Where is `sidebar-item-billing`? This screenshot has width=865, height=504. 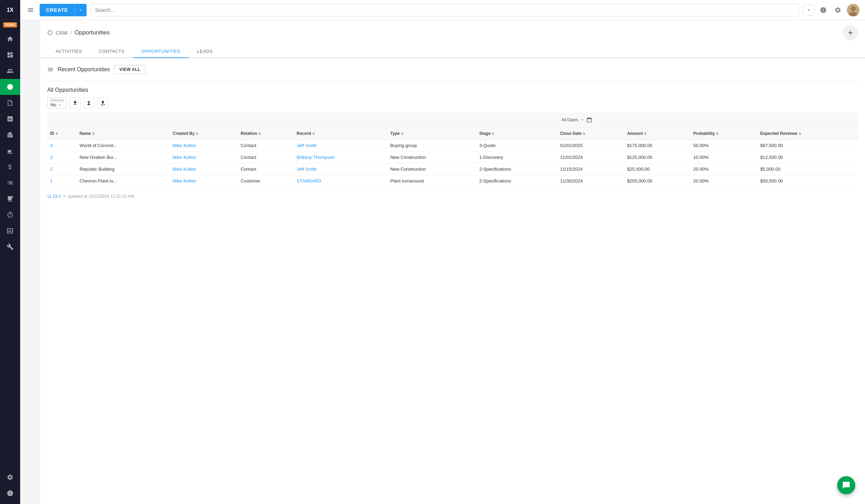
sidebar-item-billing is located at coordinates (10, 167).